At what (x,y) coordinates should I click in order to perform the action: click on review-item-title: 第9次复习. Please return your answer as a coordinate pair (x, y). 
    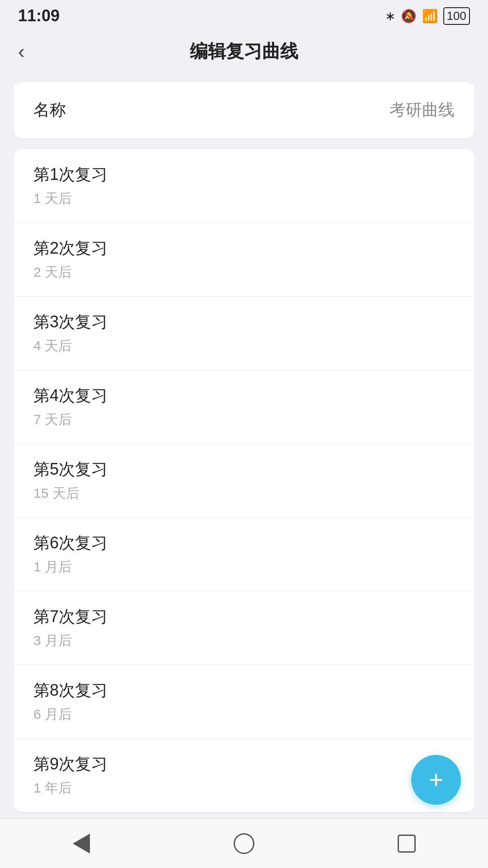
    Looking at the image, I should click on (244, 764).